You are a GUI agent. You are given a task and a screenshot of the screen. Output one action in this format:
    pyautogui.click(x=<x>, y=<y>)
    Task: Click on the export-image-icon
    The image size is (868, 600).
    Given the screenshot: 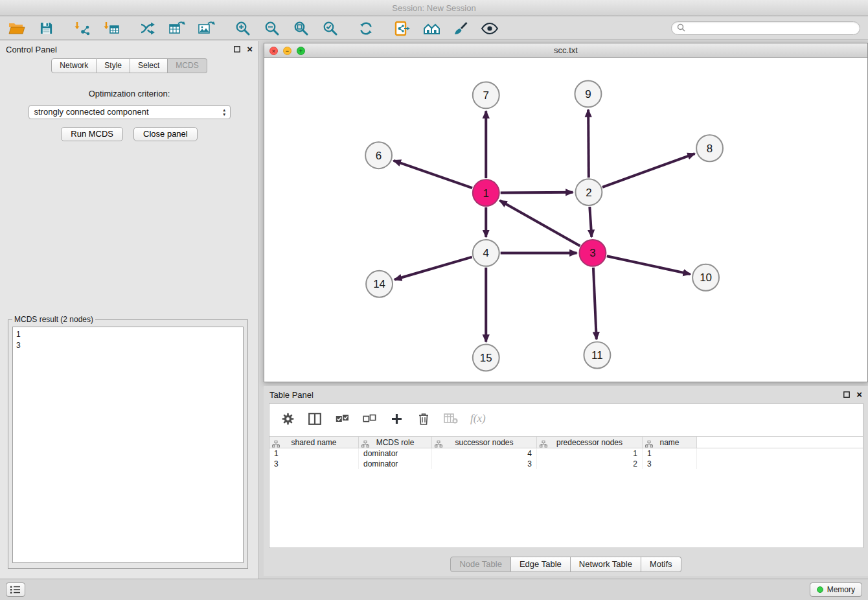 What is the action you would take?
    pyautogui.click(x=206, y=29)
    